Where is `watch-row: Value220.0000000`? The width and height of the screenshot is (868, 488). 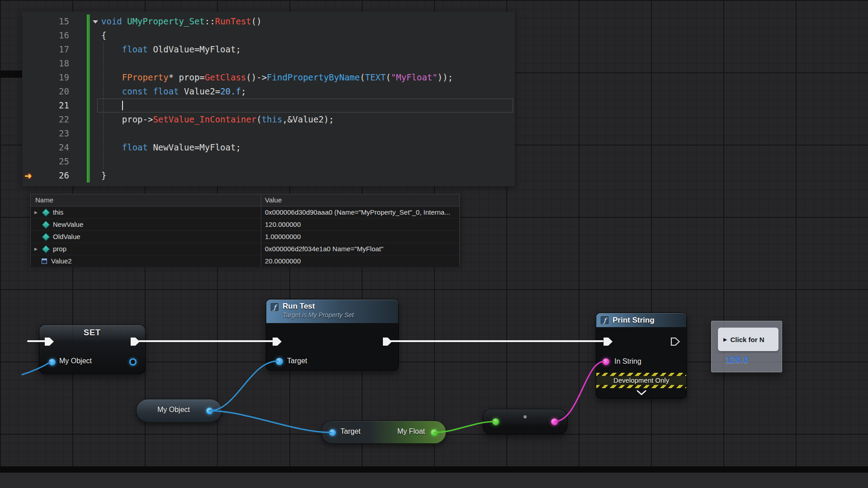
watch-row: Value220.0000000 is located at coordinates (245, 261).